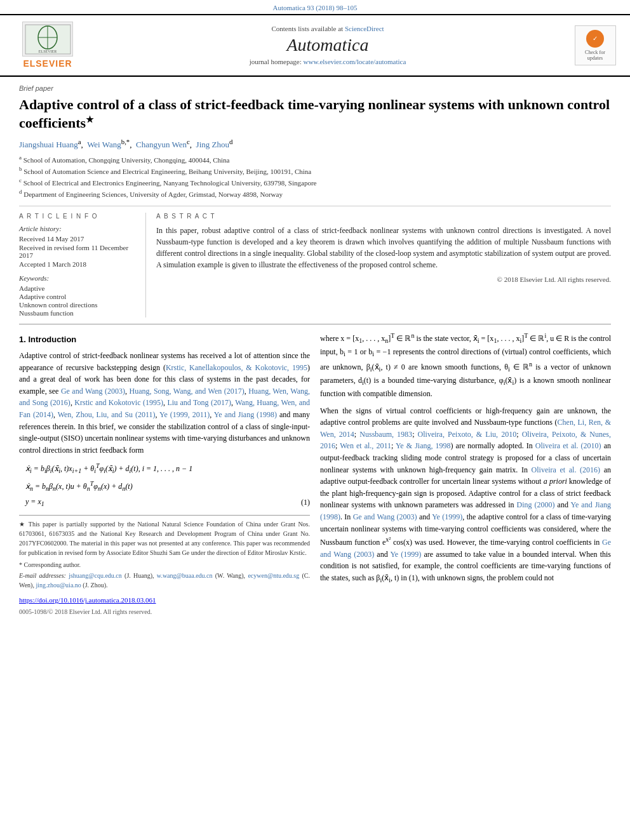 This screenshot has height=840, width=630. What do you see at coordinates (187, 391) in the screenshot?
I see `link-huang-song: Huang, Song, Wang, and Wen (2017)` at bounding box center [187, 391].